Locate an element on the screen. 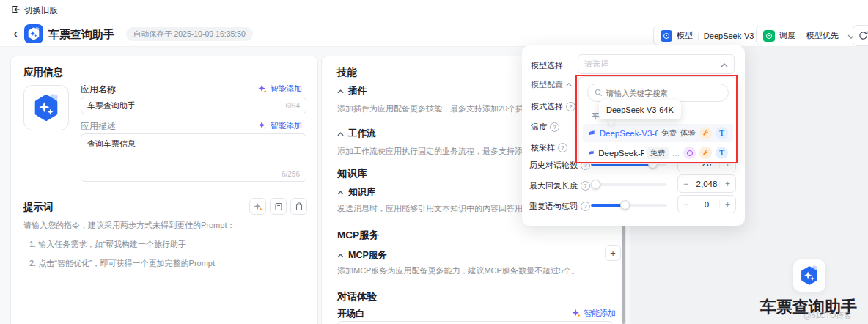  function-call-icon is located at coordinates (705, 152).